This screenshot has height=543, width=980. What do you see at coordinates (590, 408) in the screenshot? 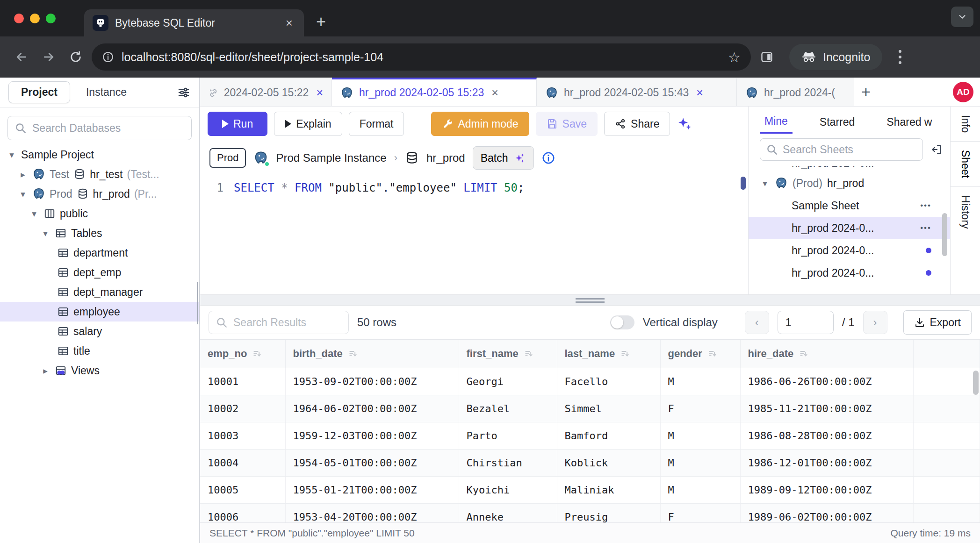
I see `table-row: 100021964-06-02T00:00:00ZBezalelSimmelF1…` at bounding box center [590, 408].